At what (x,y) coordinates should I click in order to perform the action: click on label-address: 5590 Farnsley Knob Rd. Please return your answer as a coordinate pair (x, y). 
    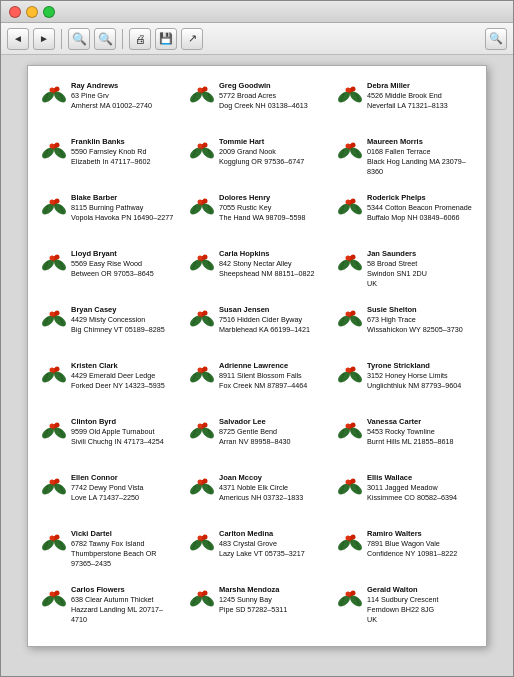
    Looking at the image, I should click on (111, 152).